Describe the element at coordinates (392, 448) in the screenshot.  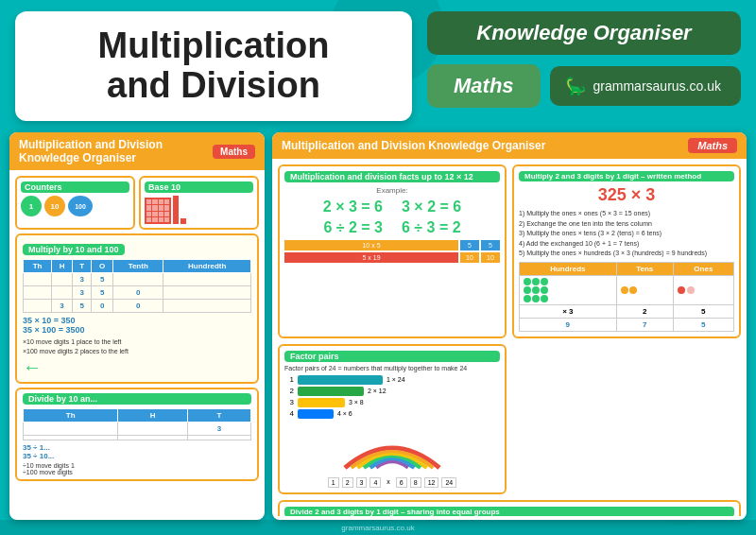
I see `rainbow-arc` at that location.